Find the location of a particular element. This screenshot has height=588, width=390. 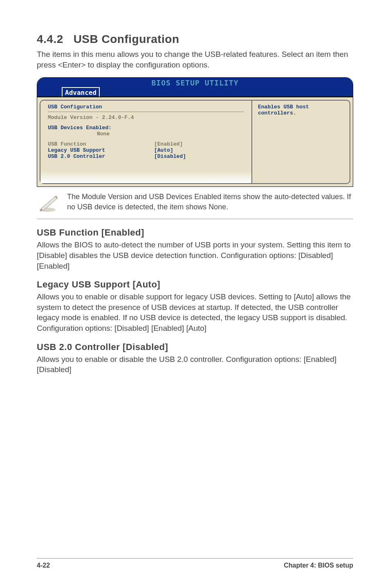

bios-module-version: Module Version - 2.24.0-F.4 is located at coordinates (146, 118).